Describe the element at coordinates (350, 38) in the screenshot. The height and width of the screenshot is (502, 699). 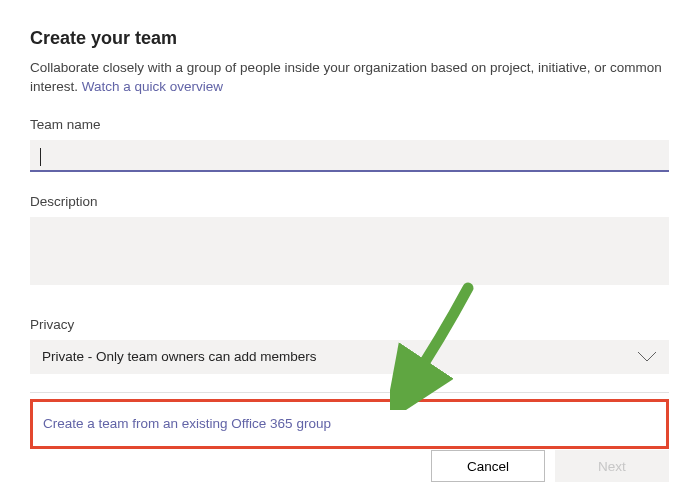
I see `dialog-title: Create your team` at that location.